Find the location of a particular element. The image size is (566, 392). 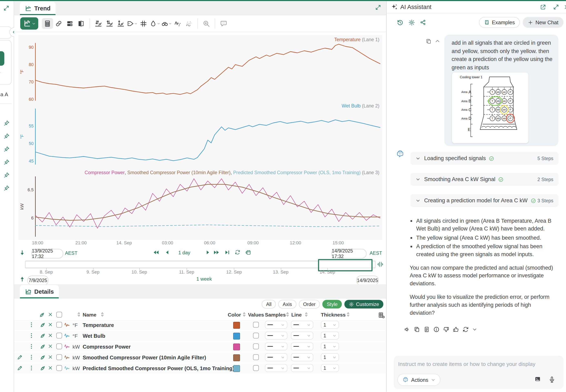

expand-icon is located at coordinates (6, 8).